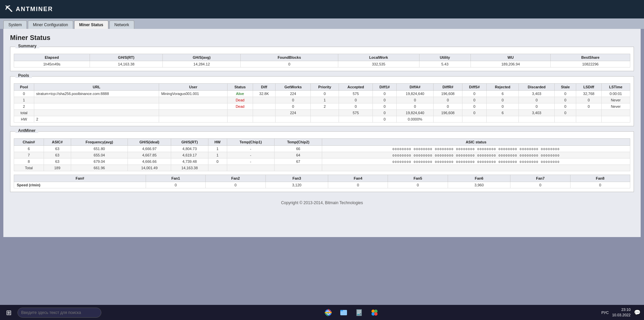 The height and width of the screenshot is (320, 644). Describe the element at coordinates (385, 94) in the screenshot. I see `pool-0-diff1: 0` at that location.